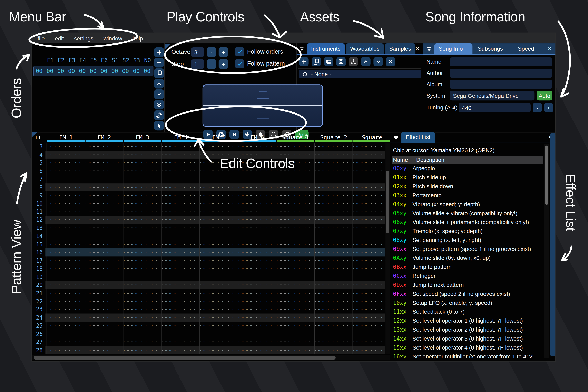 This screenshot has width=588, height=392. I want to click on step-minus-button: -, so click(212, 64).